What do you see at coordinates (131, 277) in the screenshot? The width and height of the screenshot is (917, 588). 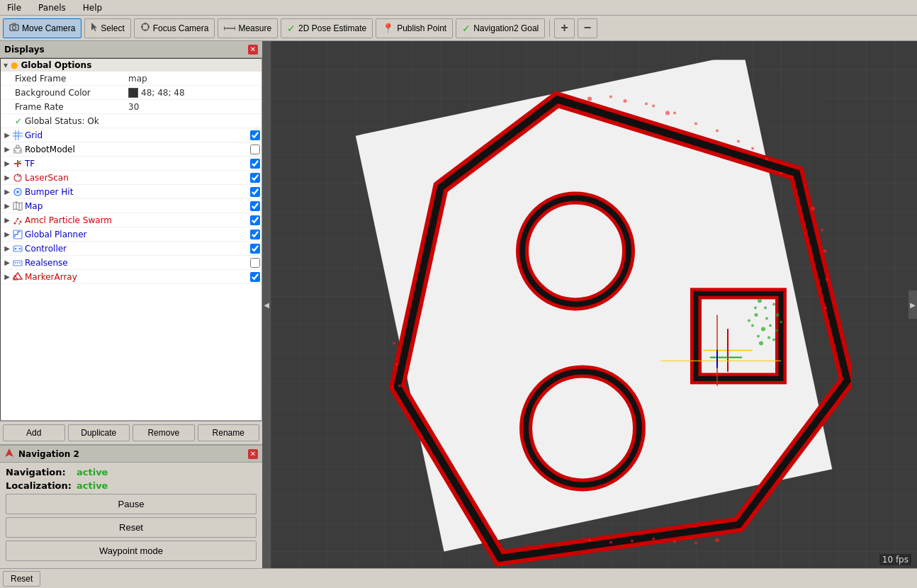 I see `marker-array-item: ▶ MarkerArray` at bounding box center [131, 277].